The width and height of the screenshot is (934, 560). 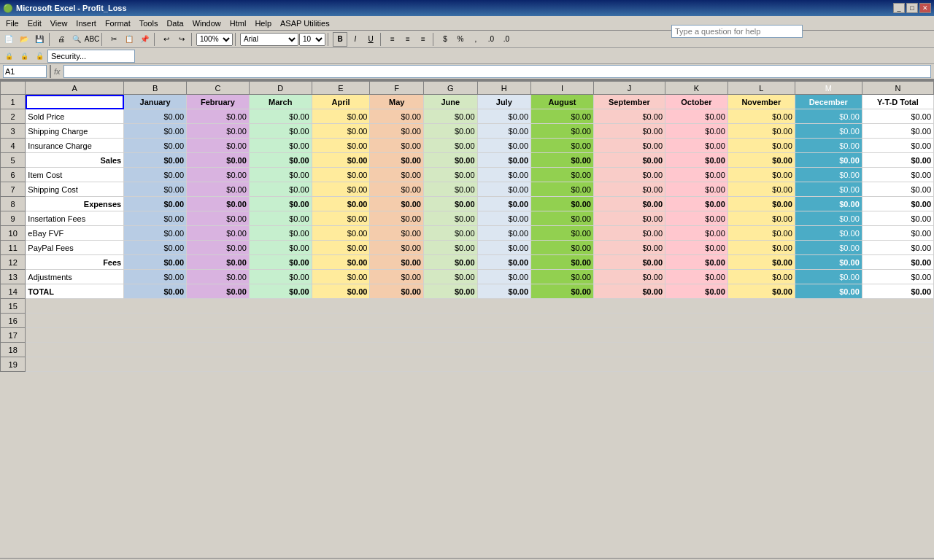 What do you see at coordinates (218, 146) in the screenshot?
I see `cell-C4: $0.00` at bounding box center [218, 146].